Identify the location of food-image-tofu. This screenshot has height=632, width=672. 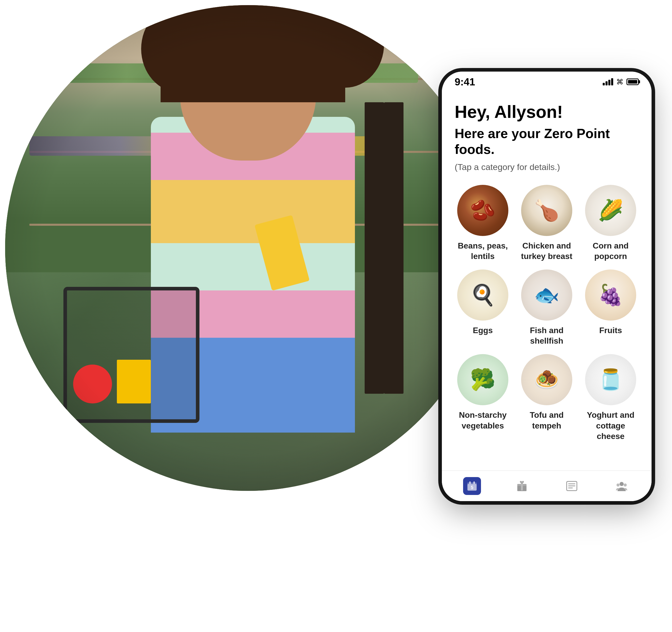
(547, 380).